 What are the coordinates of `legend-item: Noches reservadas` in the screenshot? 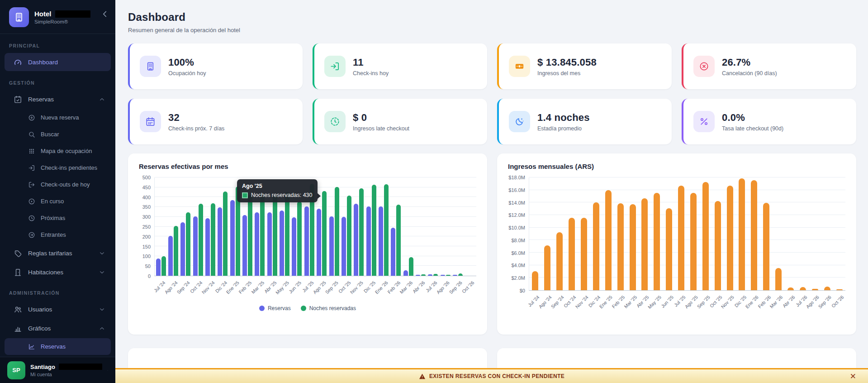 It's located at (328, 308).